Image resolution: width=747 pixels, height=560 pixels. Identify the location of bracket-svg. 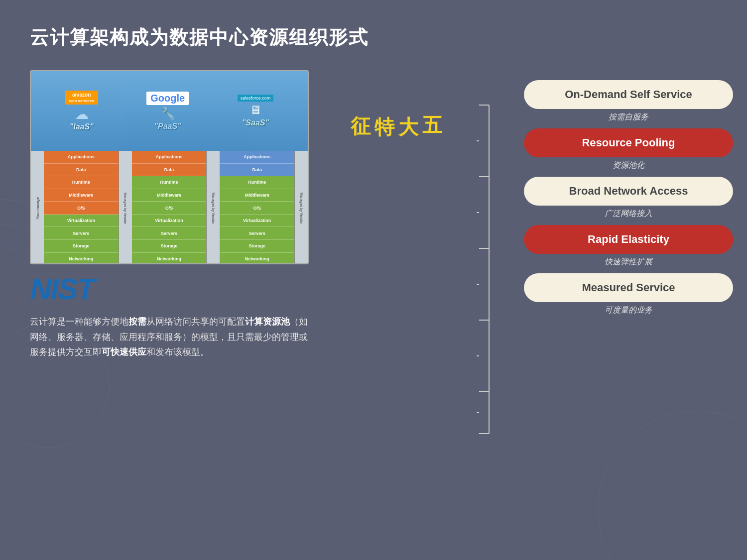
(484, 269).